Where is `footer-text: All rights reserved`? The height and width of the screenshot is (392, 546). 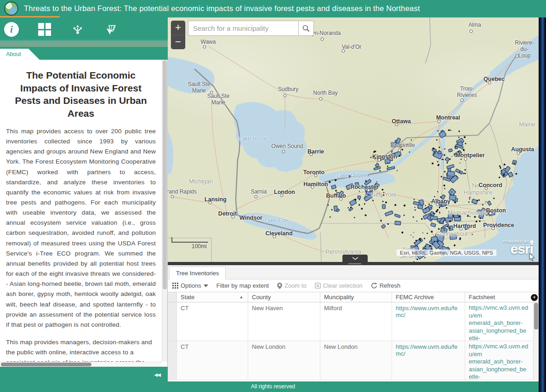 footer-text: All rights reserved is located at coordinates (273, 386).